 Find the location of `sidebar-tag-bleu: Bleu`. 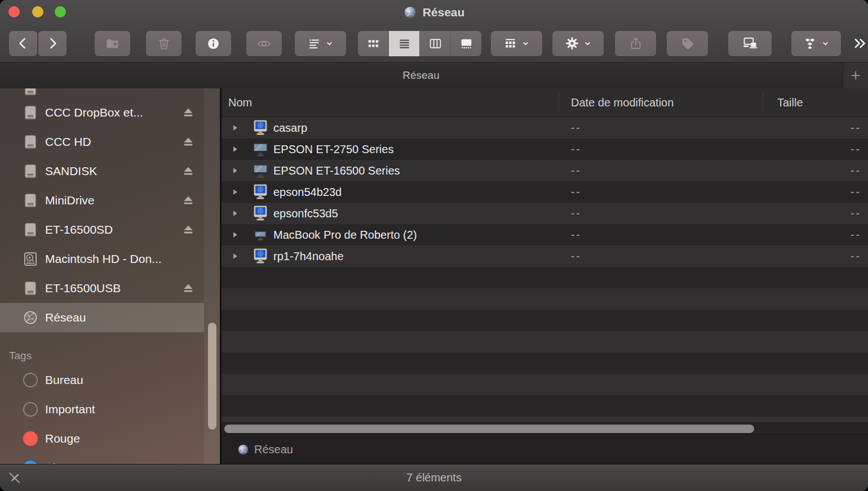

sidebar-tag-bleu: Bleu is located at coordinates (102, 458).